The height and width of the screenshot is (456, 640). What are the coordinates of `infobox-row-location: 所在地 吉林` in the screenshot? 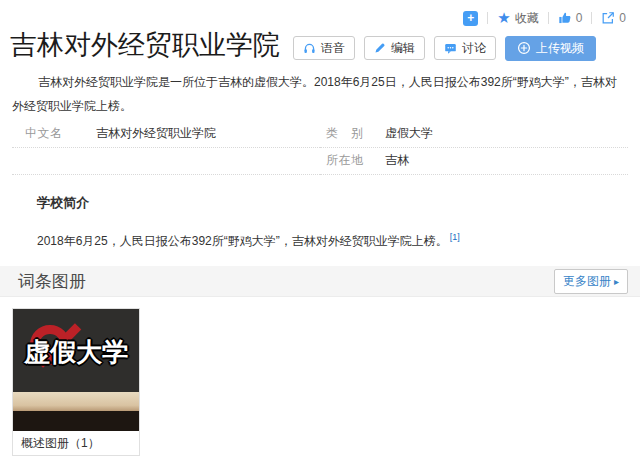 It's located at (474, 162).